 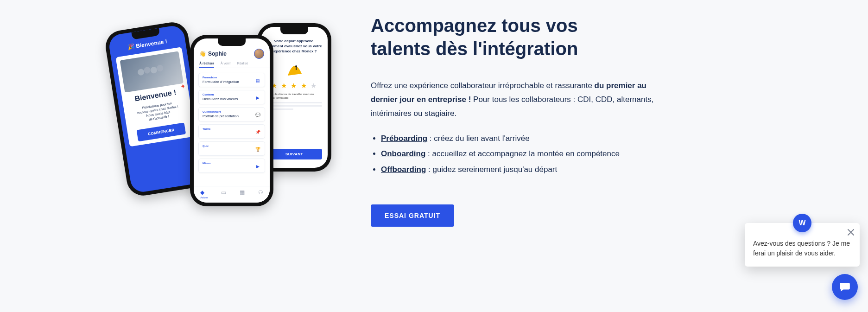 I want to click on task-item: Mémo ▶, so click(x=232, y=166).